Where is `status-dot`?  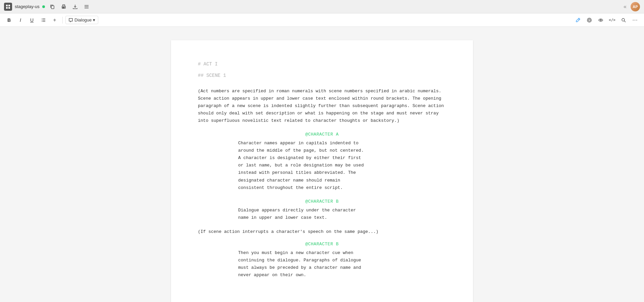
status-dot is located at coordinates (44, 7).